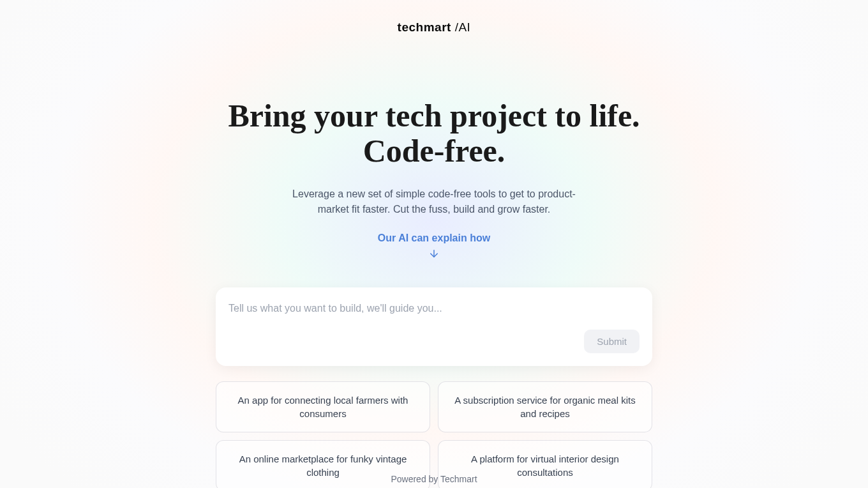  What do you see at coordinates (434, 327) in the screenshot?
I see `prompt-input-card: Submit` at bounding box center [434, 327].